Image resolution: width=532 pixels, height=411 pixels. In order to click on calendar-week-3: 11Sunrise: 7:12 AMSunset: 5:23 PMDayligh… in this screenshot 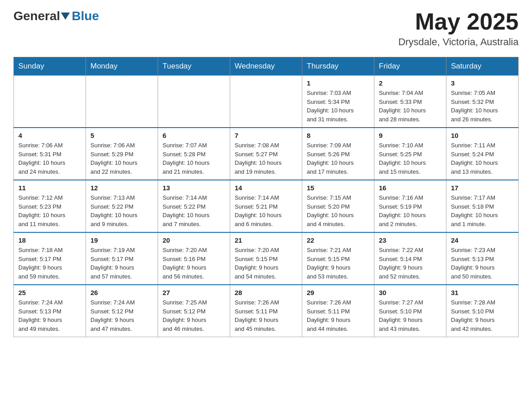, I will do `click(266, 206)`.